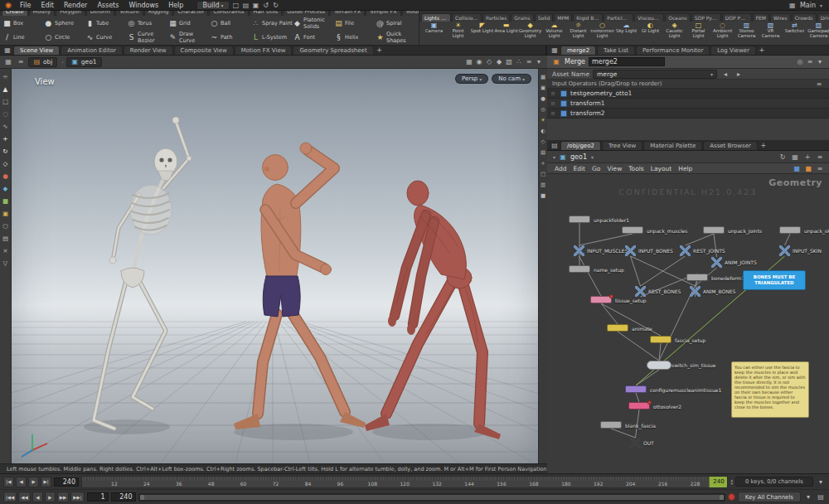  Describe the element at coordinates (106, 23) in the screenshot. I see `shelf-tool-tube: ▮Tube` at that location.